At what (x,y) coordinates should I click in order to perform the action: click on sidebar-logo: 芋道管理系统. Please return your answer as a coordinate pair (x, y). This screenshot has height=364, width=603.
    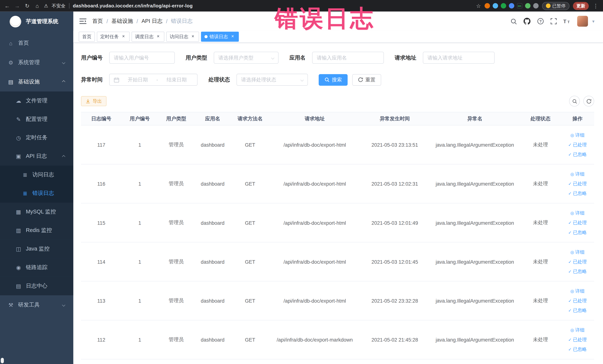
    Looking at the image, I should click on (37, 22).